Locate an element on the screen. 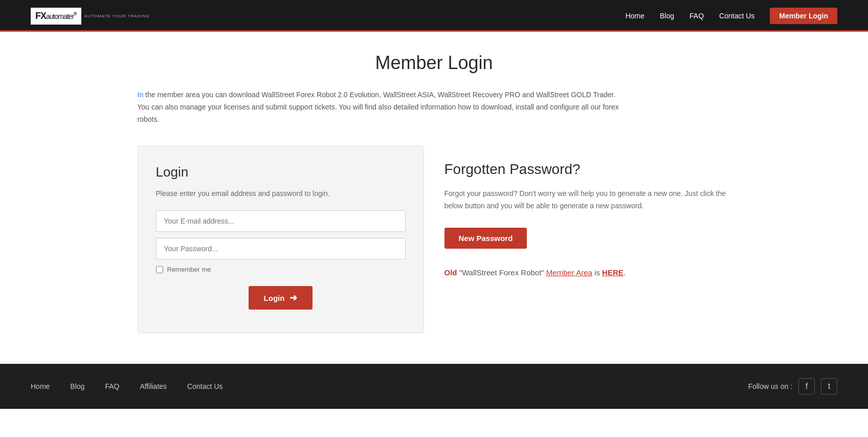 The image size is (868, 437). remember-row: Remember me is located at coordinates (281, 269).